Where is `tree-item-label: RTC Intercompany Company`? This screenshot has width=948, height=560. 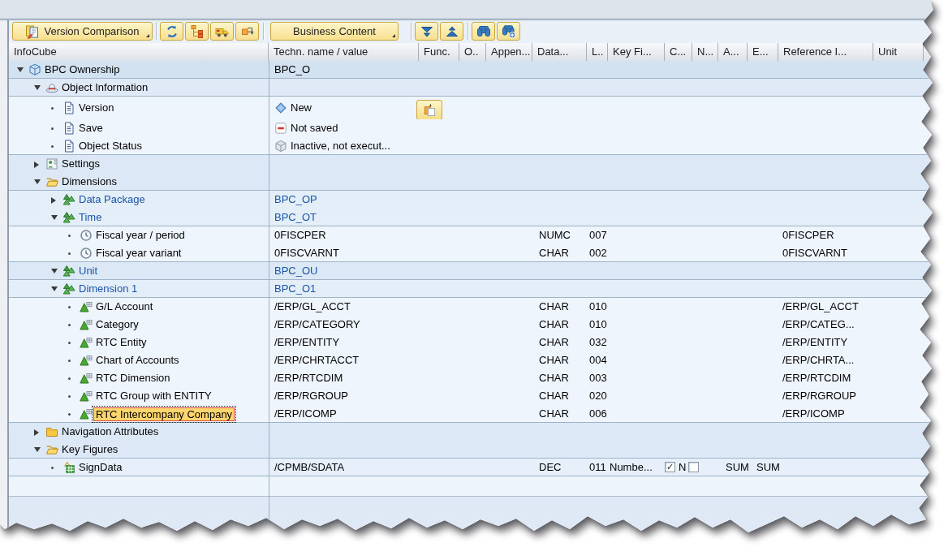
tree-item-label: RTC Intercompany Company is located at coordinates (164, 414).